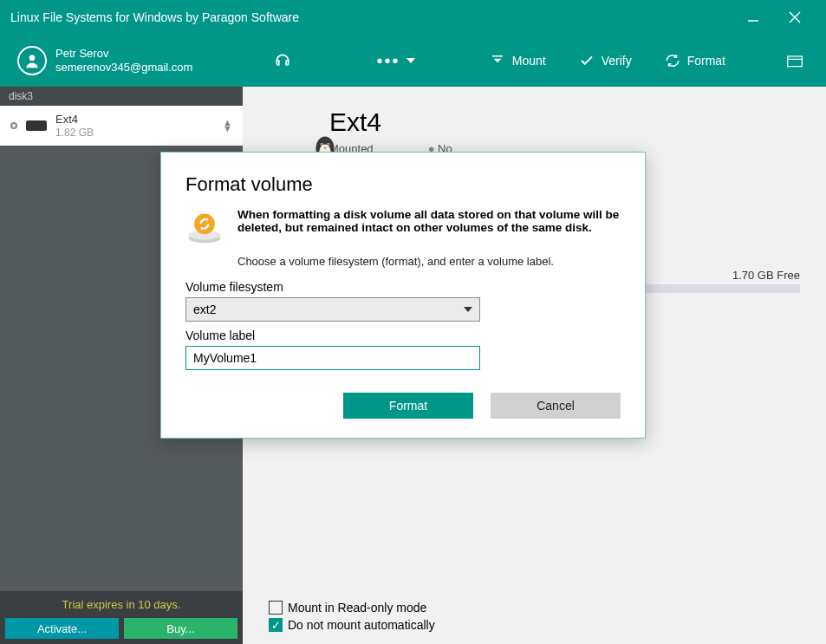  I want to click on trial-notice: Trial expires in 10 days., so click(121, 605).